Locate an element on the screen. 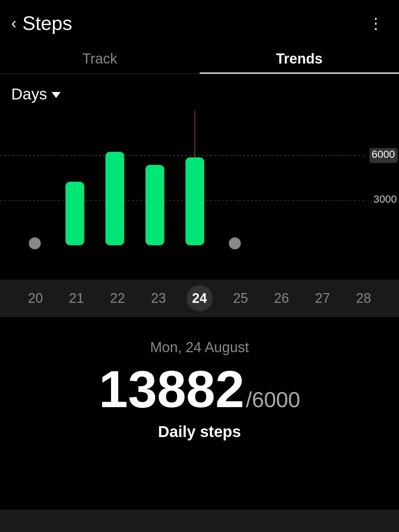  y-label-3000: 3000 is located at coordinates (385, 199).